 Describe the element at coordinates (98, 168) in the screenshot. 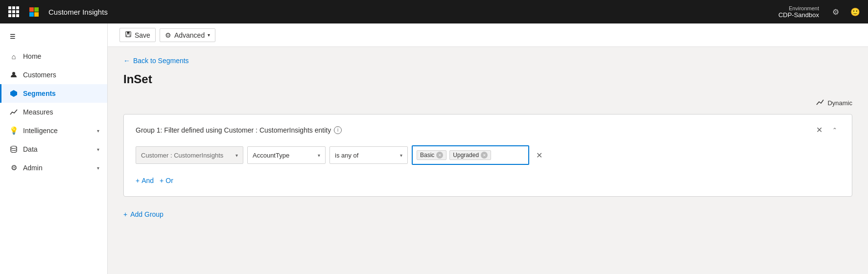

I see `admin-chevron-icon: ▾` at that location.